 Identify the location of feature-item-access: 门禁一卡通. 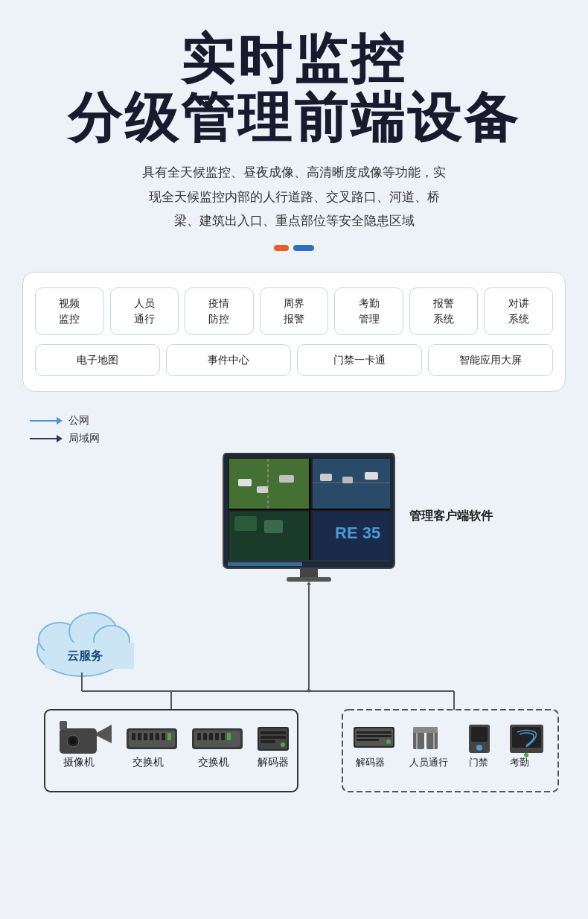
(359, 360).